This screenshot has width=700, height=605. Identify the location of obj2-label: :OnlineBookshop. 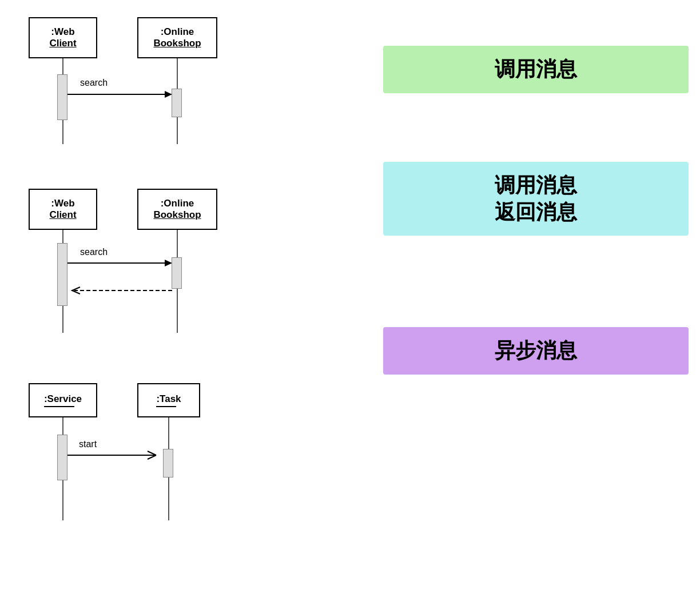
(177, 38).